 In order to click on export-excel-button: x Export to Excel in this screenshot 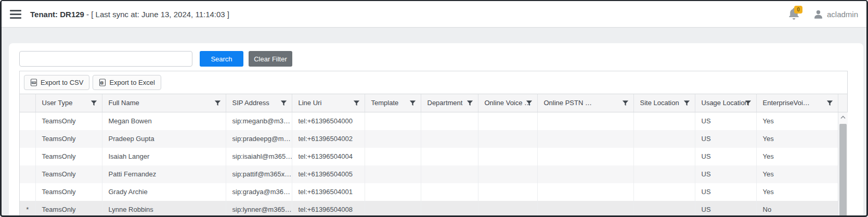, I will do `click(127, 82)`.